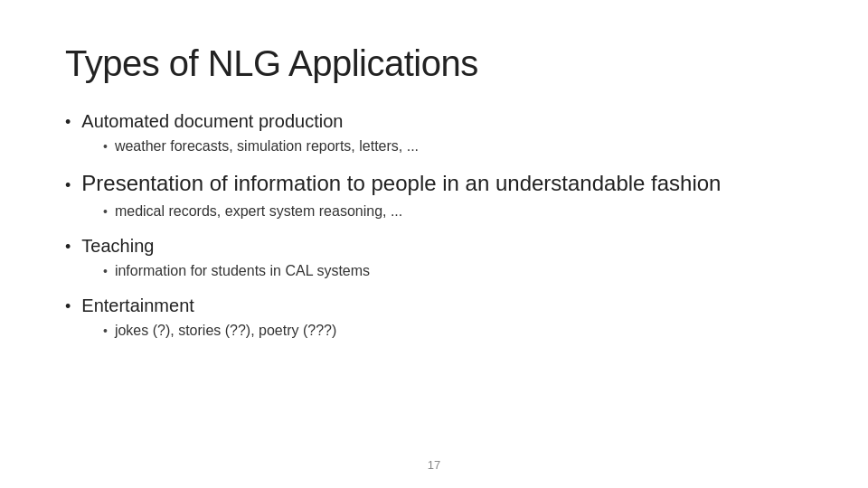  I want to click on bullet-item-3: • Teaching • information for students in…, so click(434, 259).